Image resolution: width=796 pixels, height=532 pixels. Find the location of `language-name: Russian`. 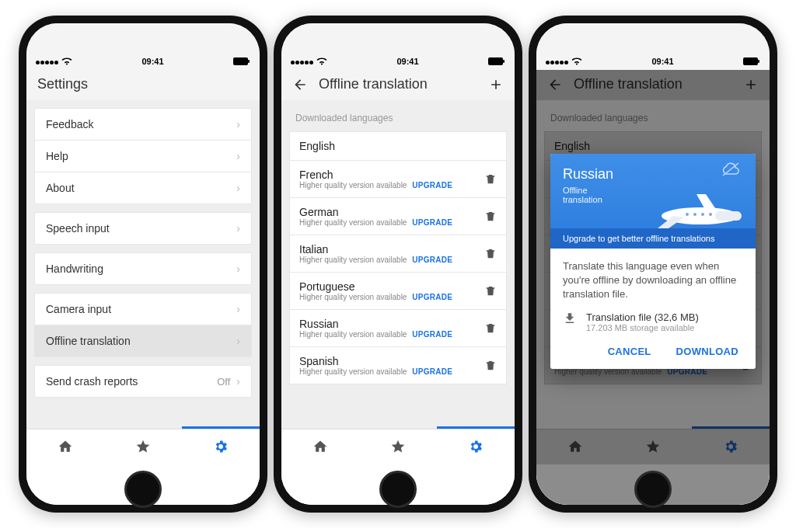

language-name: Russian is located at coordinates (392, 324).